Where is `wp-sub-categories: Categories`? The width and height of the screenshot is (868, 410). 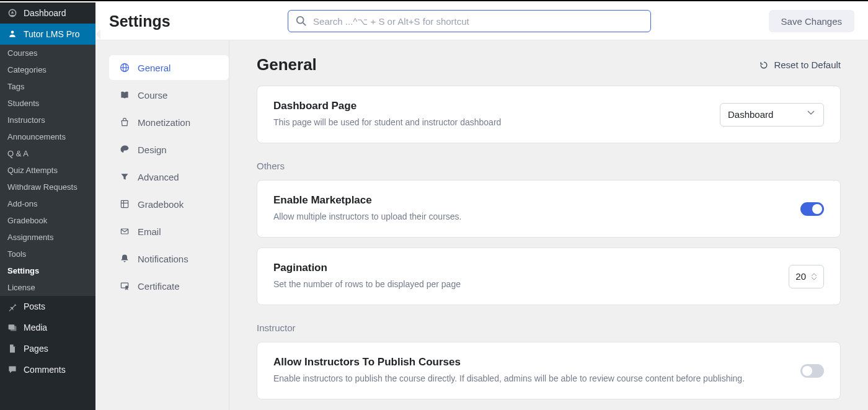 wp-sub-categories: Categories is located at coordinates (48, 69).